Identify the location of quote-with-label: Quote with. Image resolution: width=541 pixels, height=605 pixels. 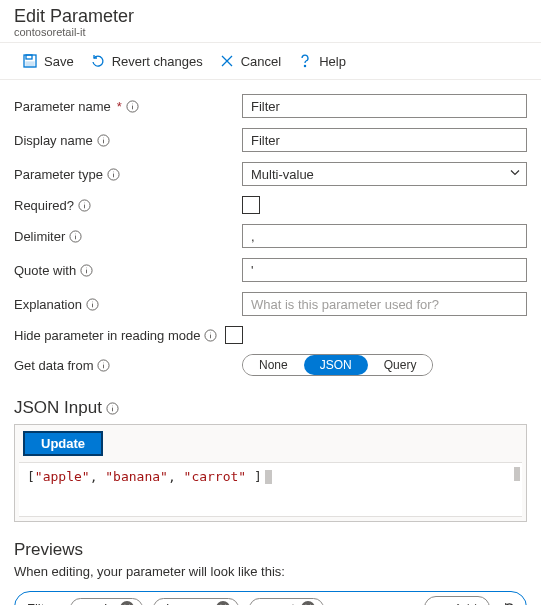
(45, 270).